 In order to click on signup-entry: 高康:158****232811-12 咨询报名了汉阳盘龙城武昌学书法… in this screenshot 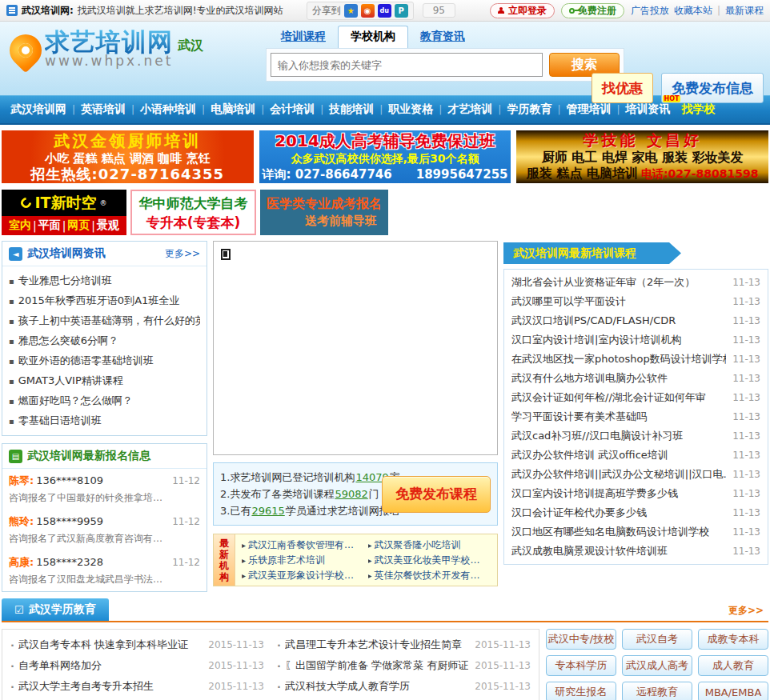, I will do `click(104, 571)`.